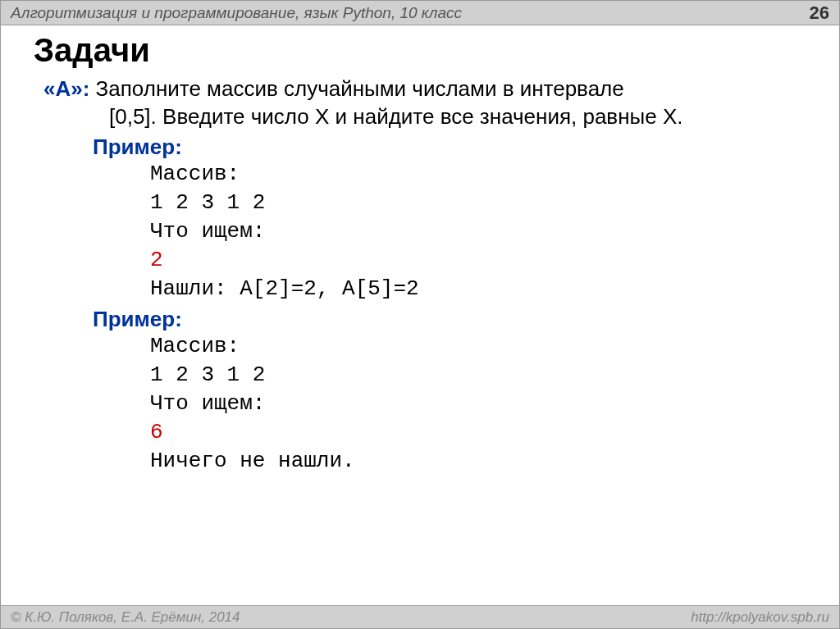 Image resolution: width=840 pixels, height=629 pixels. What do you see at coordinates (478, 376) in the screenshot?
I see `example2-array-values: 1 2 3 1 2` at bounding box center [478, 376].